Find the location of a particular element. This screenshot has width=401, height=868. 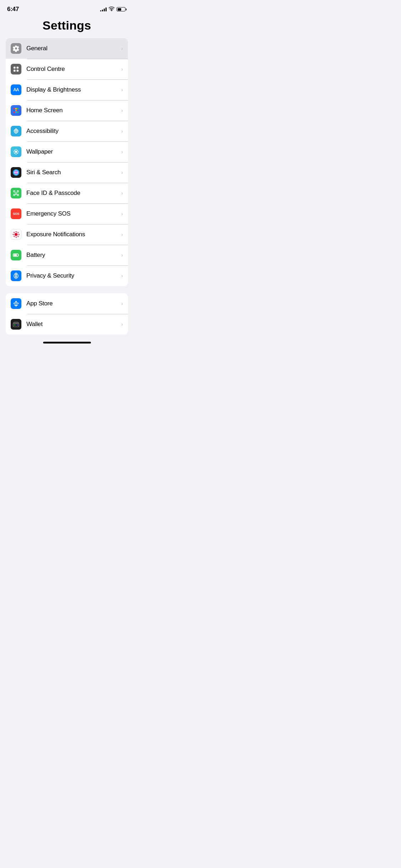

face-id-icon is located at coordinates (16, 193).